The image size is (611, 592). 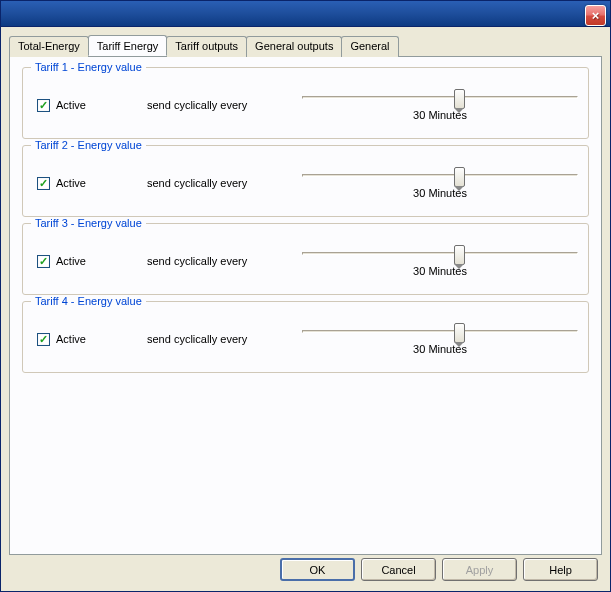 What do you see at coordinates (49, 46) in the screenshot?
I see `tab-total-energy: Total-Energy` at bounding box center [49, 46].